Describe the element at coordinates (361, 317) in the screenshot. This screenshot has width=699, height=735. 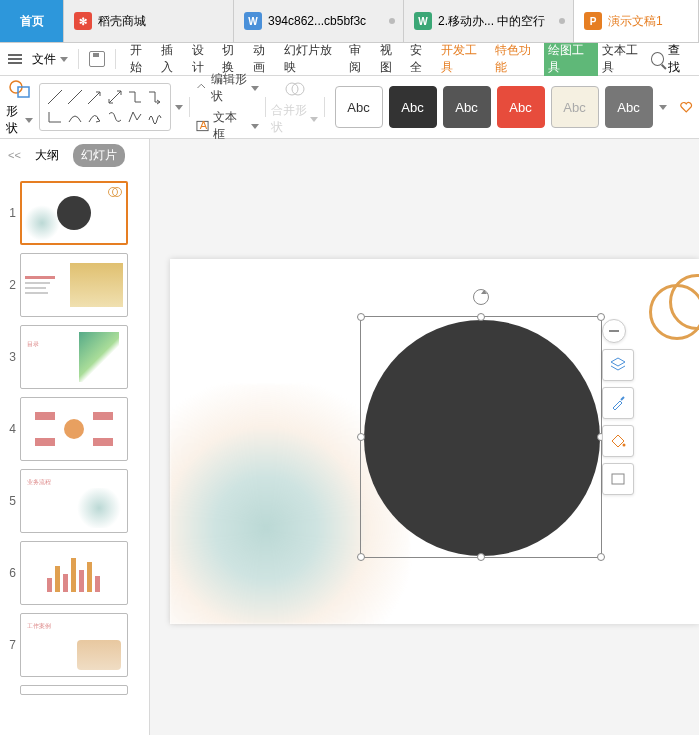
I see `resize-handle-tl` at that location.